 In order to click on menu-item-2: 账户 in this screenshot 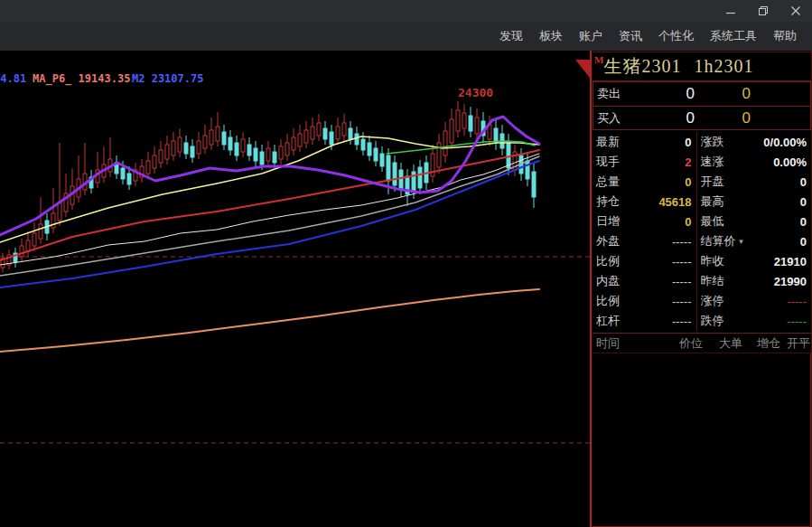, I will do `click(591, 36)`.